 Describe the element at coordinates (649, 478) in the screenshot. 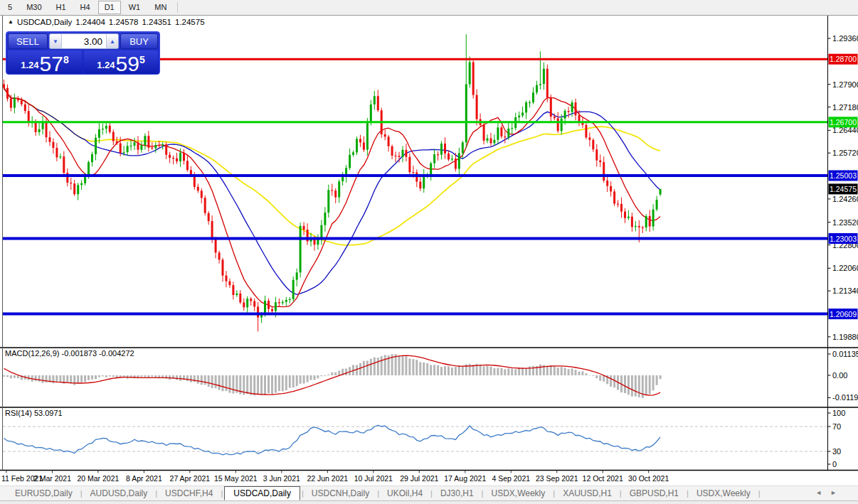

I see `date-tick-label: 30 Oct 2021` at that location.